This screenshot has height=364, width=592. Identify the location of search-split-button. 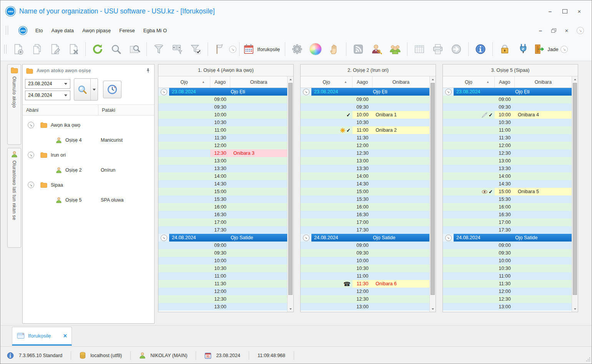
(86, 89).